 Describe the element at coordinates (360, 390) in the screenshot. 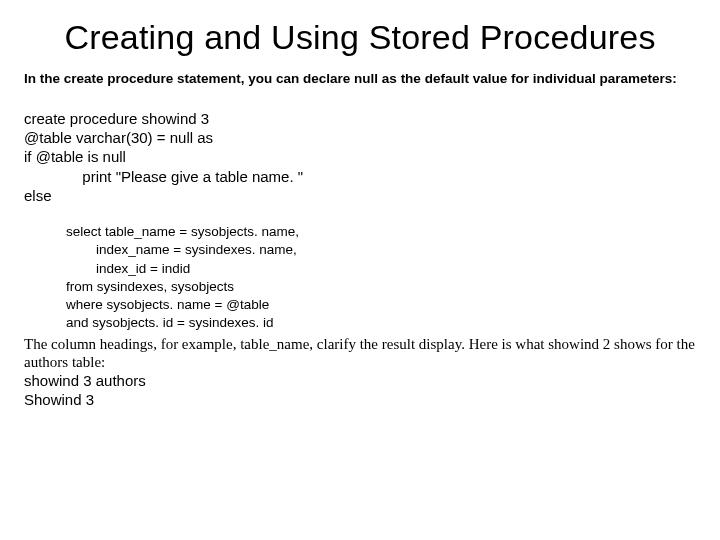

I see `tail-block: showind 3 authors Showind 3` at that location.